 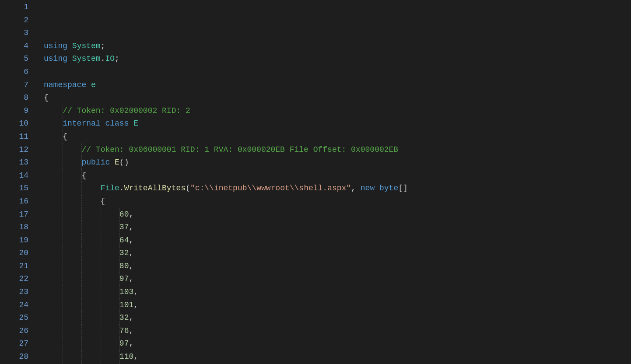 What do you see at coordinates (110, 188) in the screenshot?
I see `token-cls: File` at bounding box center [110, 188].